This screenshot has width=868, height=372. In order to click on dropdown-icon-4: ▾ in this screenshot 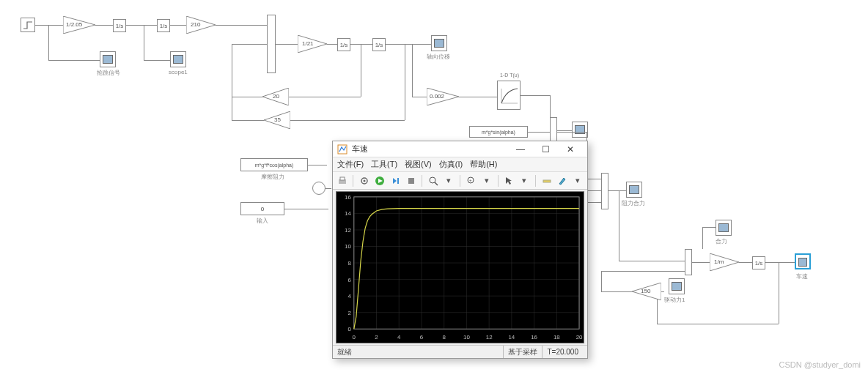, I will do `click(578, 181)`.